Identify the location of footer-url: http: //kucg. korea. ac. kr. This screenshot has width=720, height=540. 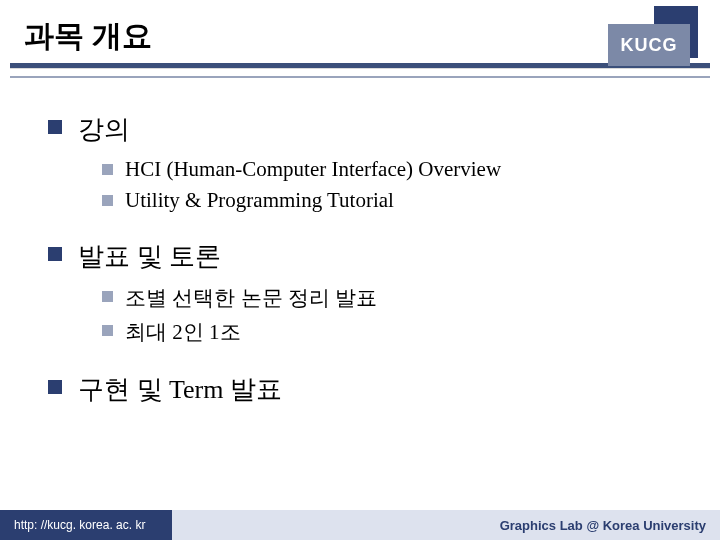
(86, 525).